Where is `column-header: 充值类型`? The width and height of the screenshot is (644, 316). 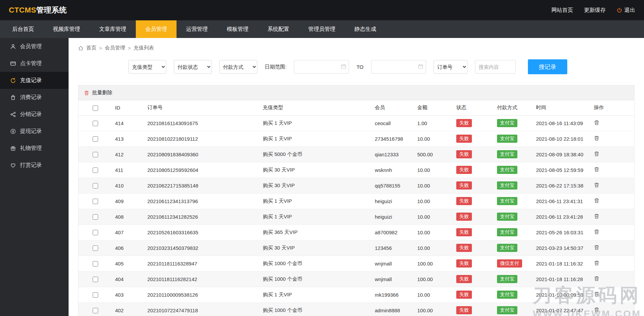 column-header: 充值类型 is located at coordinates (316, 108).